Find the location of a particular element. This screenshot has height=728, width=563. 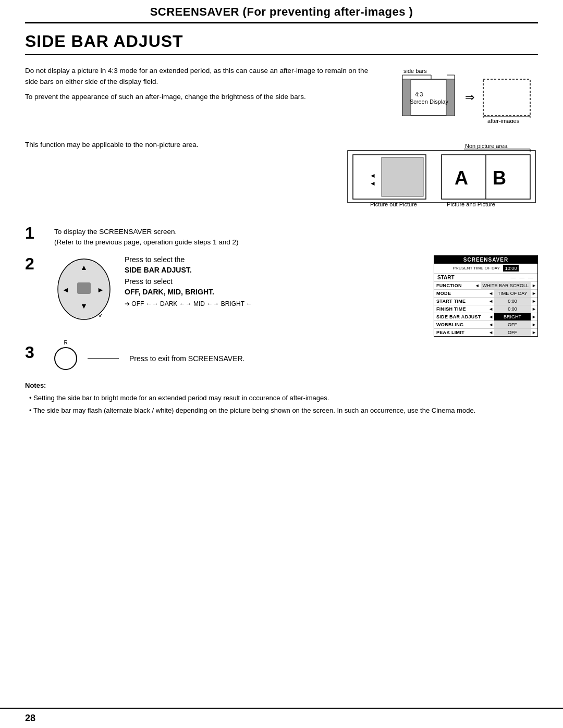

step3-text: Press to exit from SCREENSAVER. is located at coordinates (187, 359).